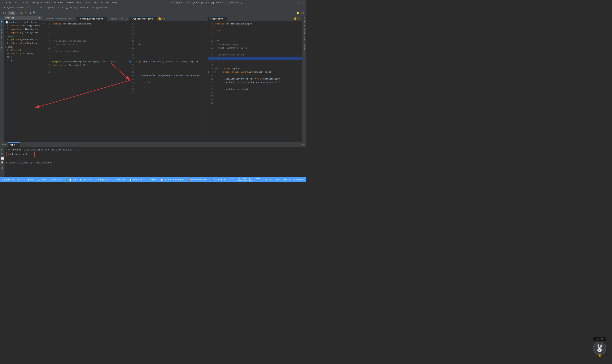  I want to click on run-tools-btn: 🔧, so click(2, 154).